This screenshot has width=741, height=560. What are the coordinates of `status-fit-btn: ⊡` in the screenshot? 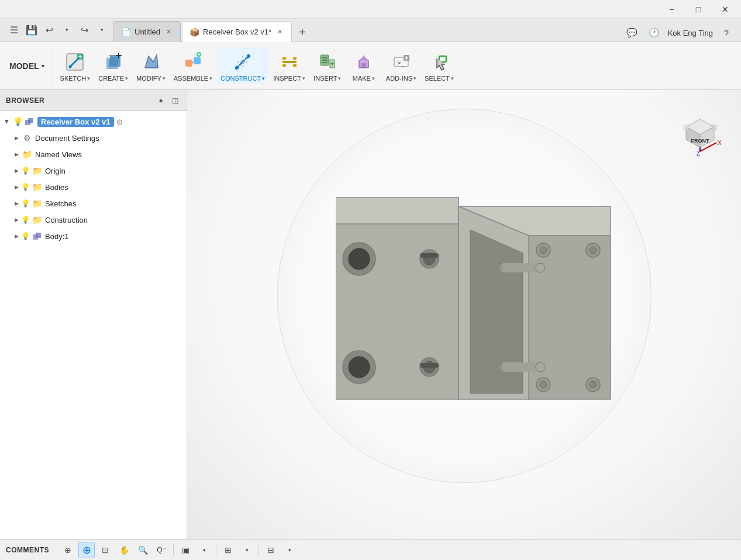 It's located at (105, 550).